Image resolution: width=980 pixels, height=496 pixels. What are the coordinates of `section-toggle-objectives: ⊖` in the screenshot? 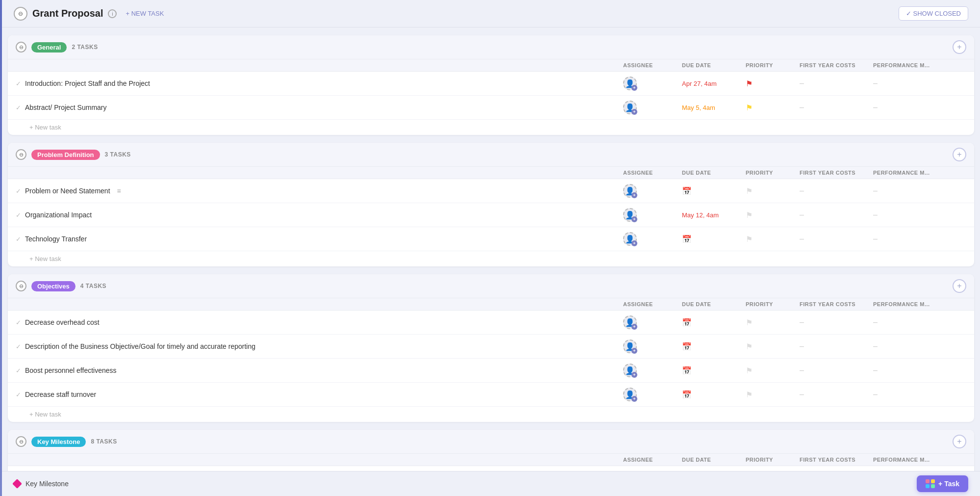 It's located at (21, 286).